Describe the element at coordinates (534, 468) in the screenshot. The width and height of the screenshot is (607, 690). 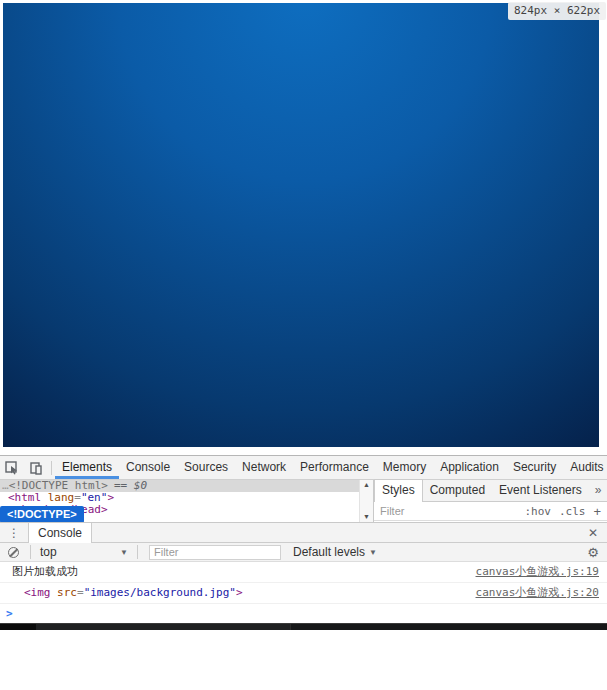
I see `tab-security: Security` at that location.